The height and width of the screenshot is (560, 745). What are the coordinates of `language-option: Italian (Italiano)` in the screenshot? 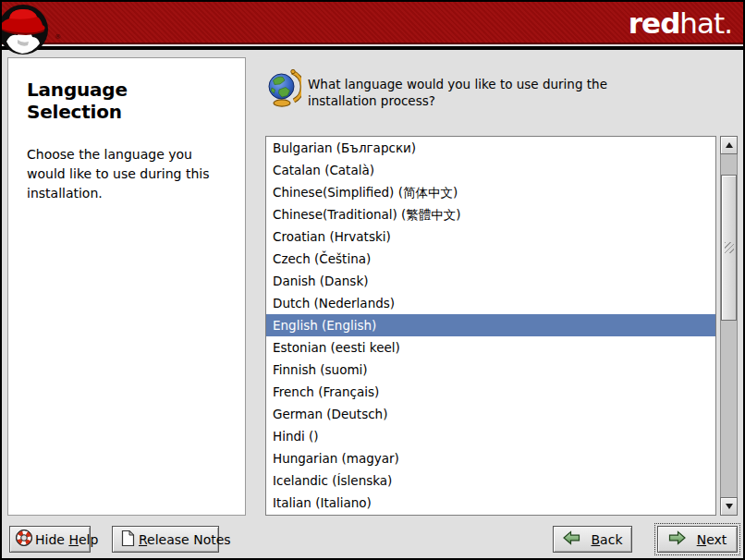 It's located at (491, 503).